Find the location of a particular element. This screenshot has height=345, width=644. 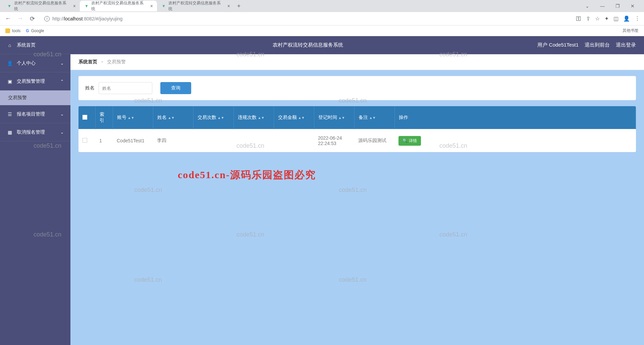

breadcrumb-home: 系统首页 is located at coordinates (88, 62).